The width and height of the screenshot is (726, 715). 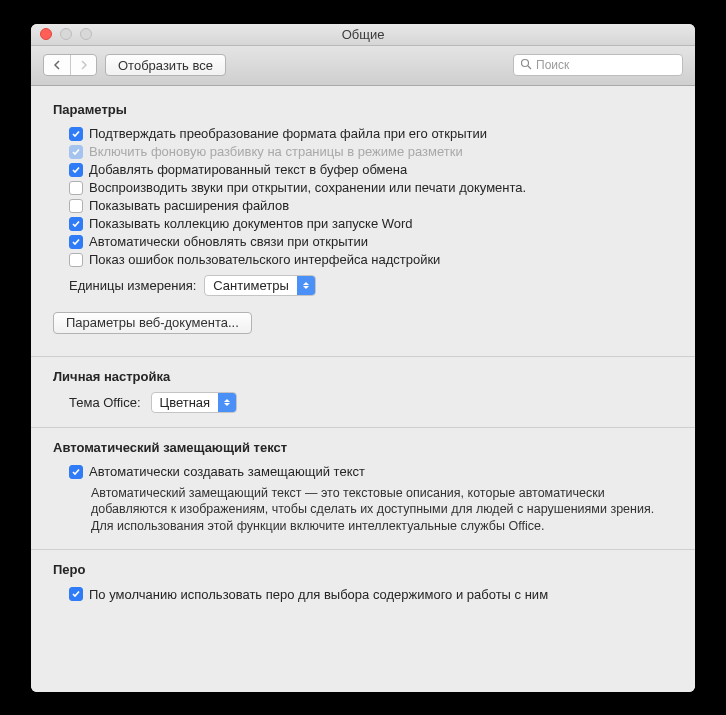 I want to click on theme-select: Цветная, so click(x=194, y=402).